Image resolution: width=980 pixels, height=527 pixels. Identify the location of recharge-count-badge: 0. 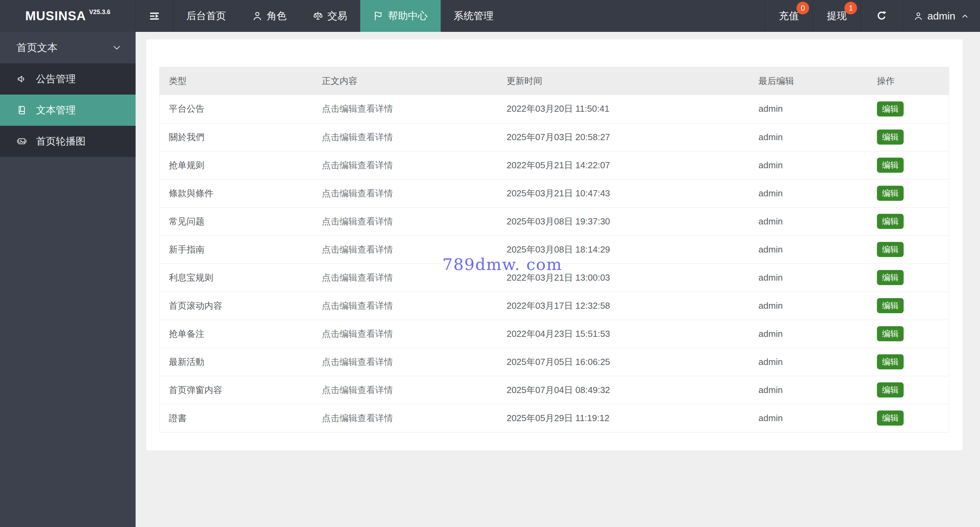
(803, 8).